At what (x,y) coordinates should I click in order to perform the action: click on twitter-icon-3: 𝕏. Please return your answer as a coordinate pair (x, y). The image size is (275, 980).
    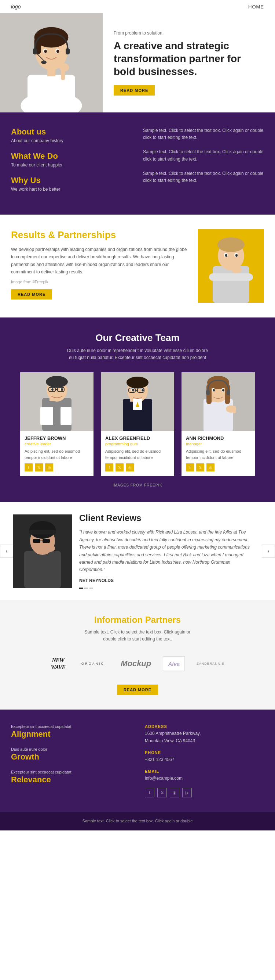
    Looking at the image, I should click on (200, 467).